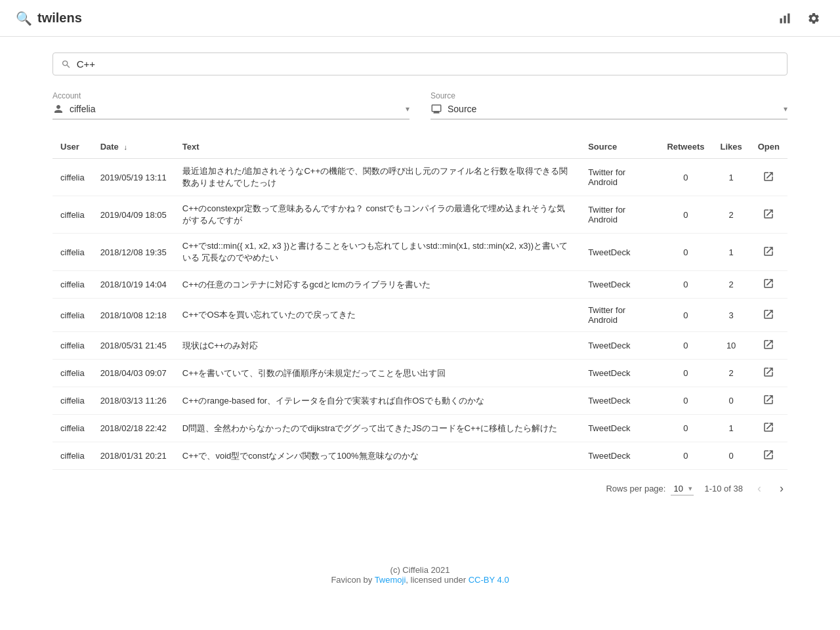  What do you see at coordinates (235, 109) in the screenshot?
I see `account-filter-select: ciffelia` at bounding box center [235, 109].